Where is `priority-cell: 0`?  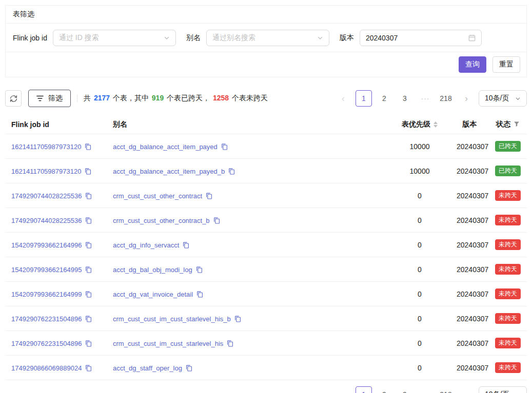 priority-cell: 0 is located at coordinates (420, 294).